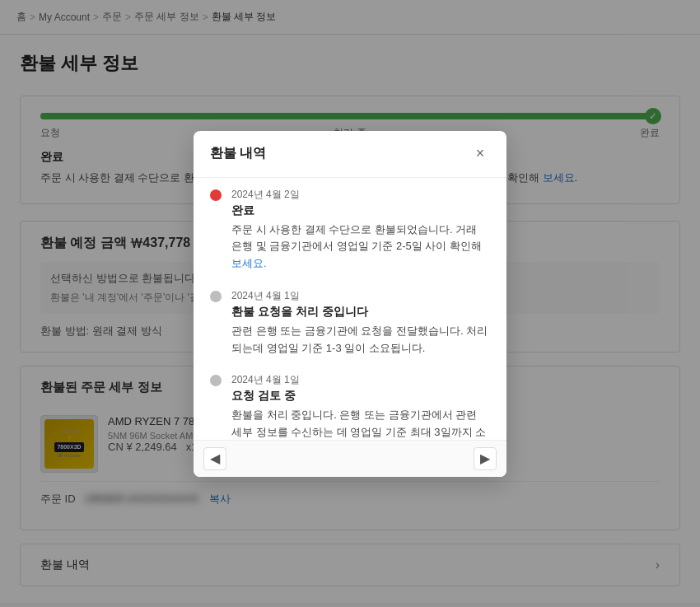 Image resolution: width=700 pixels, height=607 pixels. Describe the element at coordinates (361, 323) in the screenshot. I see `timeline-content-2: 2024년 4월 1일 환불 요청을 처리 중입니다 관련 은행 또는 금융기관…` at that location.